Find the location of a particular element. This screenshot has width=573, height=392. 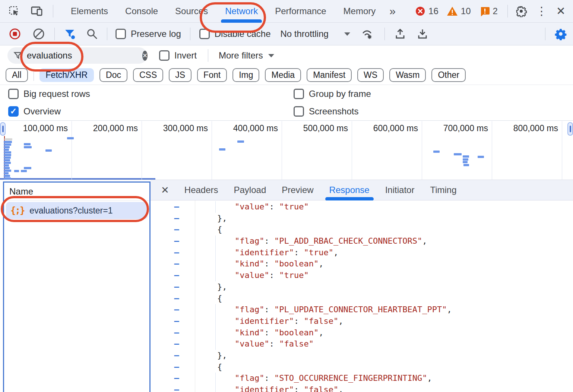

filter-input-container: ✕ is located at coordinates (77, 56).